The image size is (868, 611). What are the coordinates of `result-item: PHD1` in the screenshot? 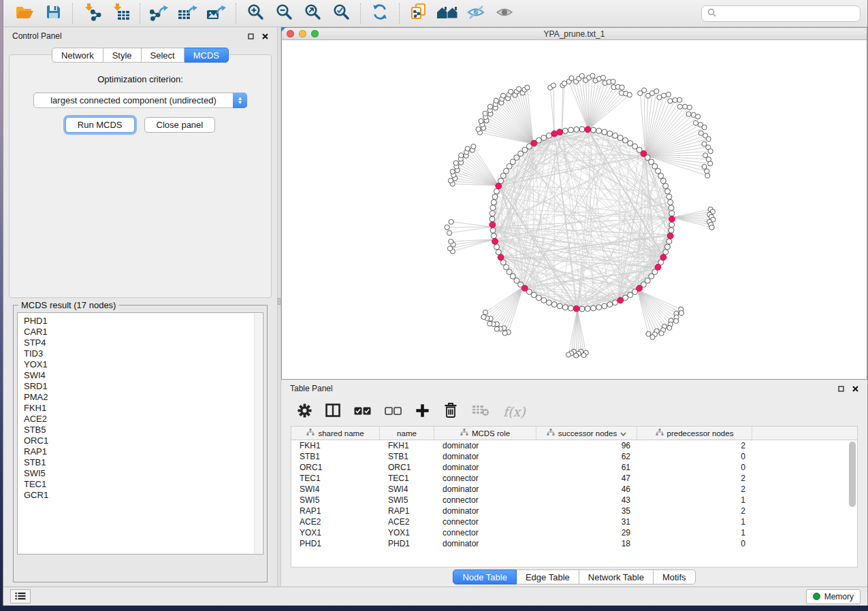 It's located at (140, 321).